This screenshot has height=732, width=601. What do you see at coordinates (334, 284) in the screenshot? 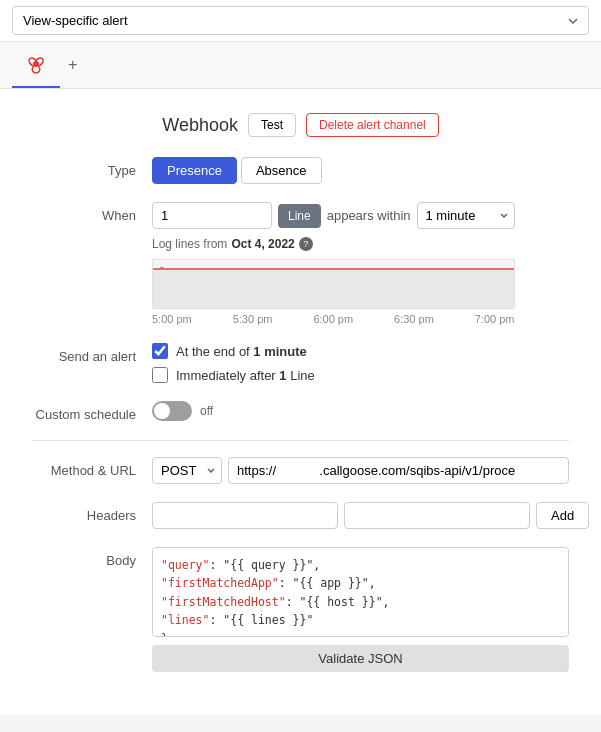
I see `chart-container: 0` at bounding box center [334, 284].